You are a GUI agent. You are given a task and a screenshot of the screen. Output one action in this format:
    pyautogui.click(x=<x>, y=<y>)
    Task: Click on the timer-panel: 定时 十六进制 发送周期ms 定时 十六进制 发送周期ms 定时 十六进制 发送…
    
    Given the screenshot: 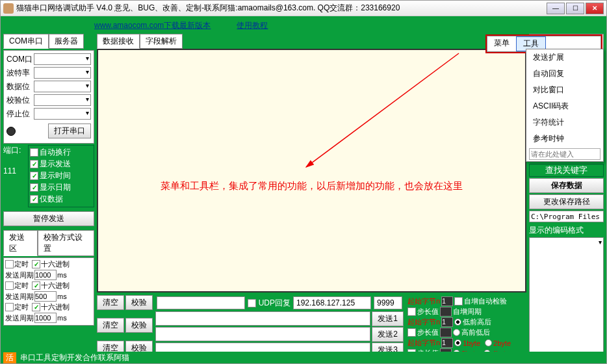 What is the action you would take?
    pyautogui.click(x=49, y=291)
    